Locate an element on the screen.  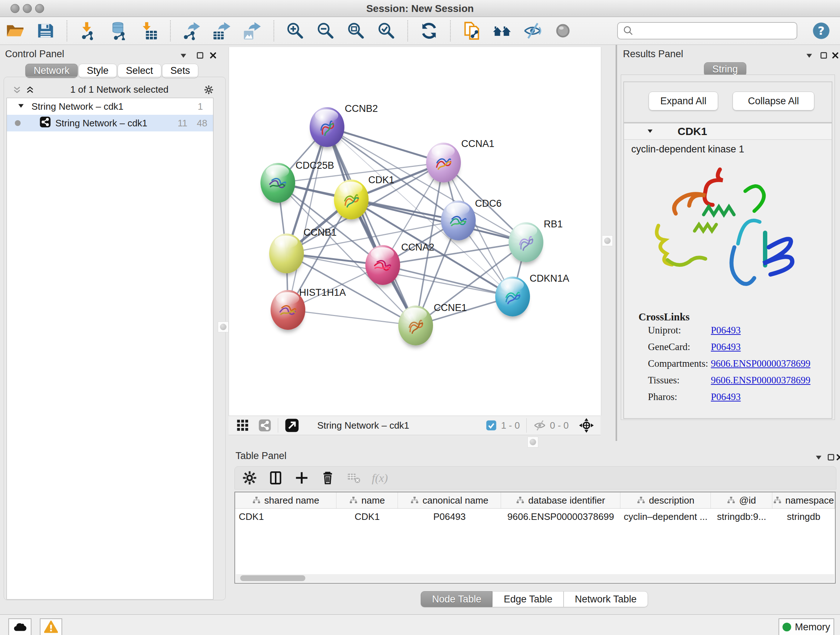
node-CDC6 is located at coordinates (458, 220).